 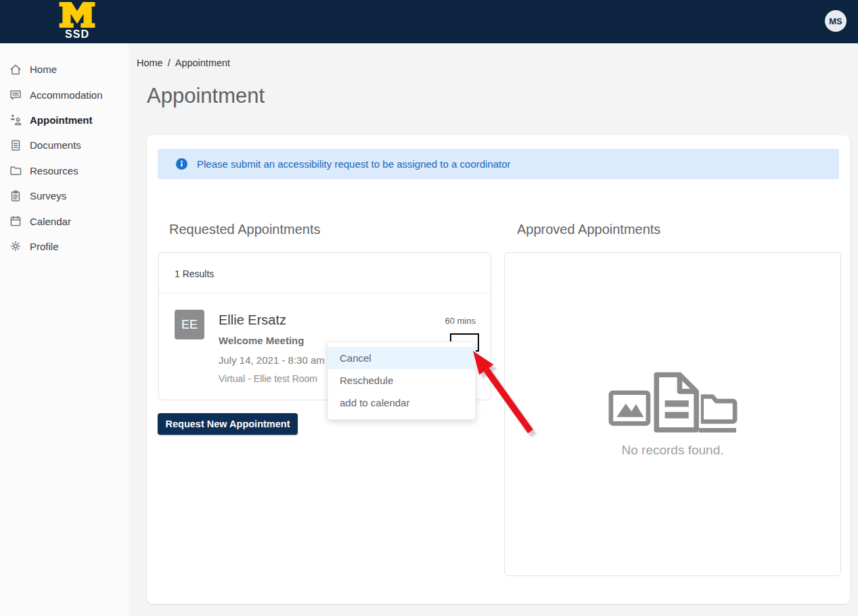 I want to click on sidebar-item-label: Appointment, so click(x=61, y=120).